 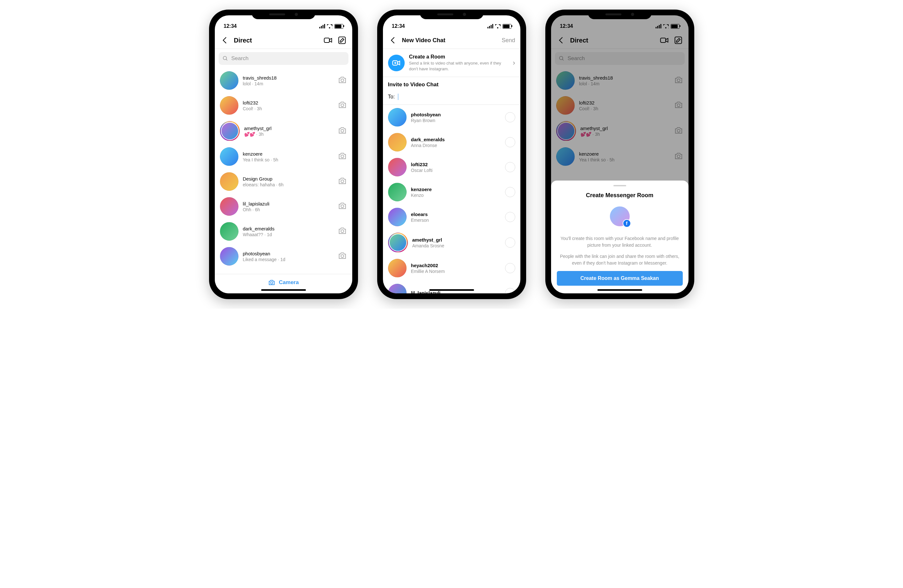 I want to click on contact-row: photosbyeanRyan Brown, so click(x=452, y=117).